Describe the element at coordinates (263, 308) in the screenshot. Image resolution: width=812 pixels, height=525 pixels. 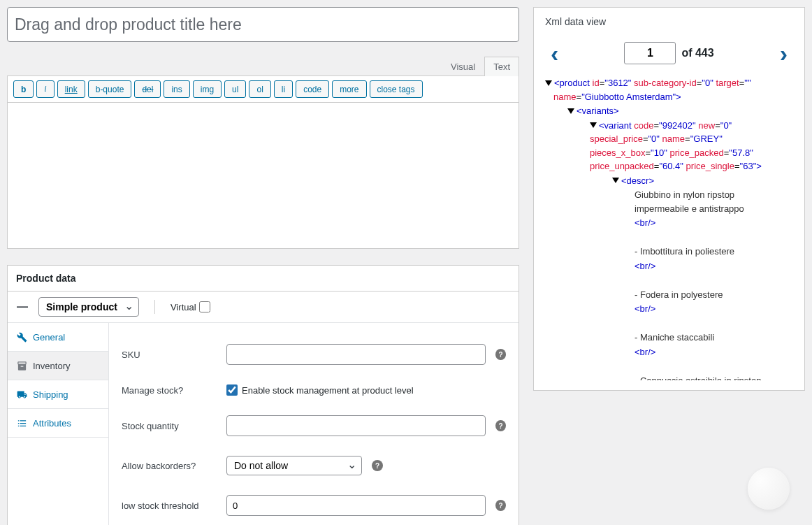
I see `product-type-row: — Simple product Virtual` at that location.